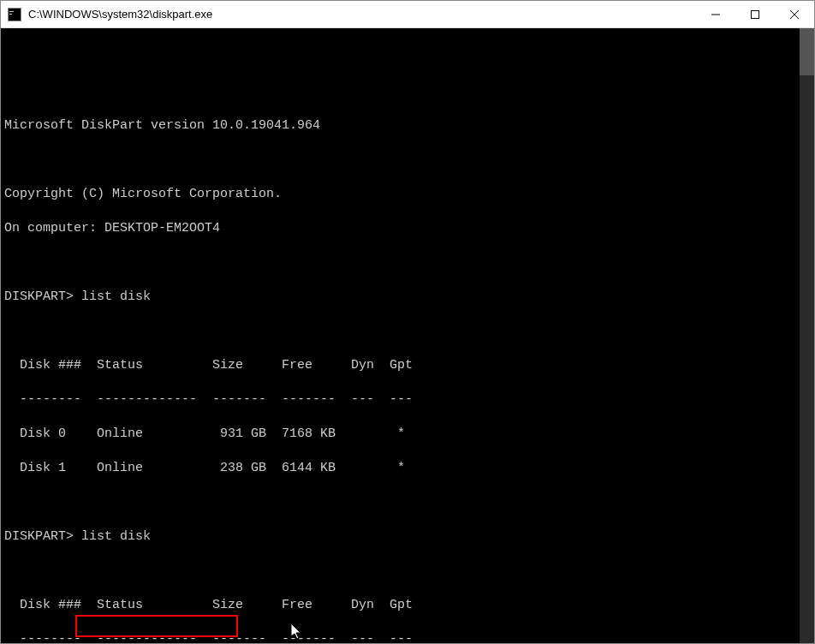 This screenshot has height=644, width=815. Describe the element at coordinates (408, 297) in the screenshot. I see `line-prompt-listdisk-1: DISKPART> list disk` at that location.